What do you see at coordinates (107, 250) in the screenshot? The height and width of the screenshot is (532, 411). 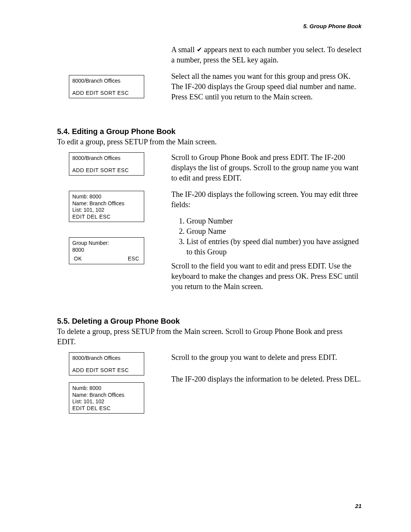 I see `lcd-line: 8000` at bounding box center [107, 250].